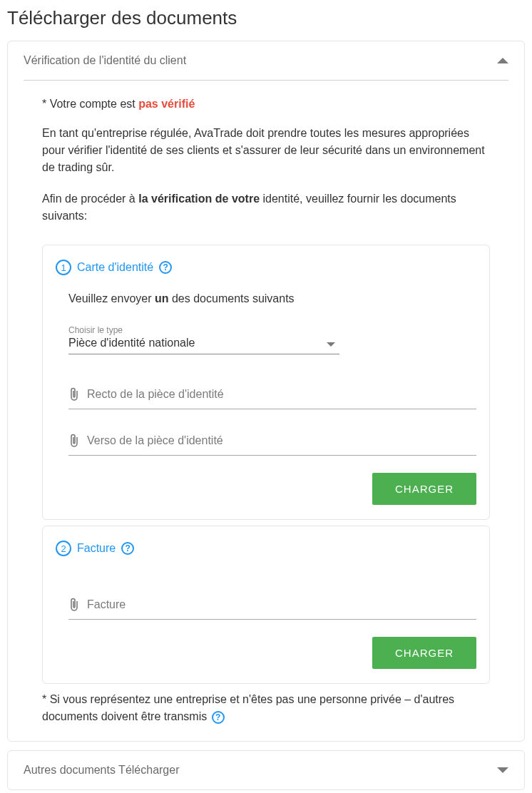 This screenshot has height=793, width=532. I want to click on identity-panel-header: Vérification de l'identité du client, so click(266, 61).